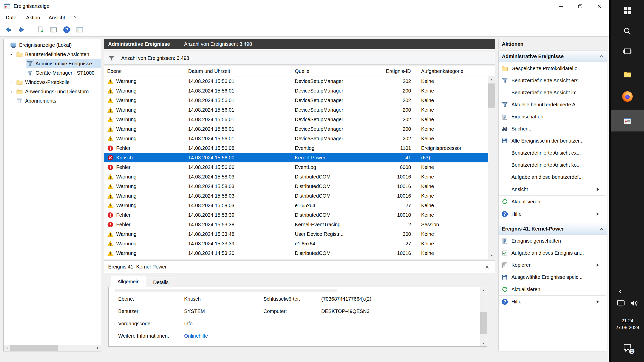 The image size is (644, 362). Describe the element at coordinates (52, 348) in the screenshot. I see `tree-horizontal-scrollbar` at that location.